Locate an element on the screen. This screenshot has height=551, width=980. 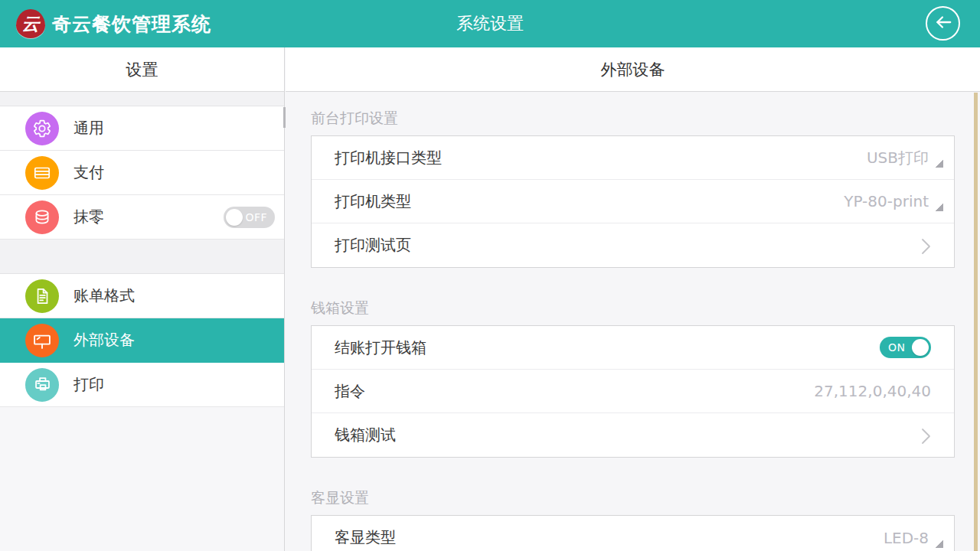
setting-row-customer-display-type: 客显类型LED-8 is located at coordinates (632, 533).